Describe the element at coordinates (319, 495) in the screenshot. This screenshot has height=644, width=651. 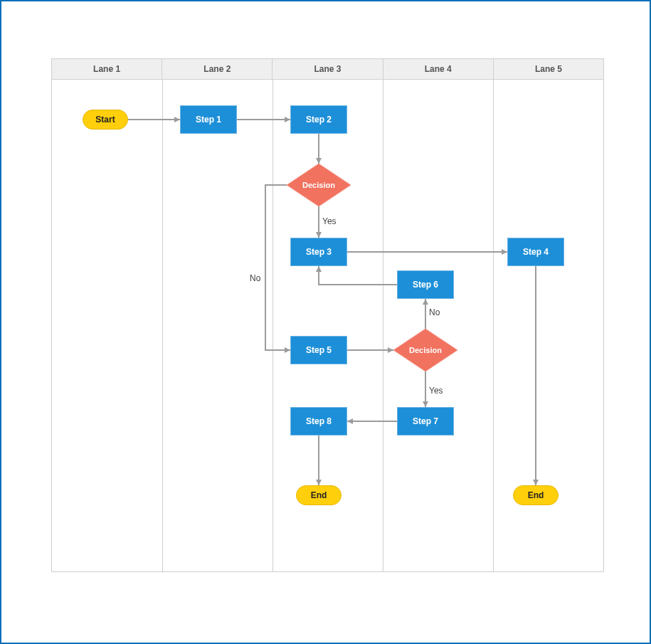
I see `terminator-end-1: End` at that location.